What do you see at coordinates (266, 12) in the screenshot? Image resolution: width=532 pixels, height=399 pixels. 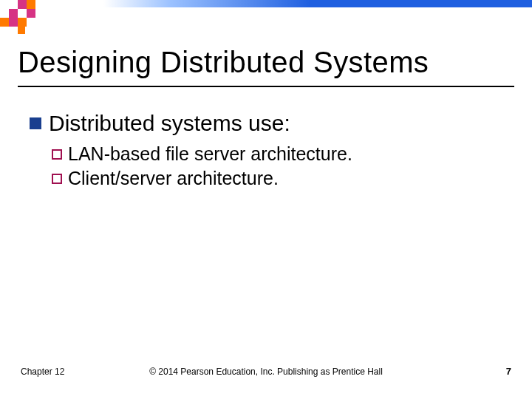 I see `top-decoration` at bounding box center [266, 12].